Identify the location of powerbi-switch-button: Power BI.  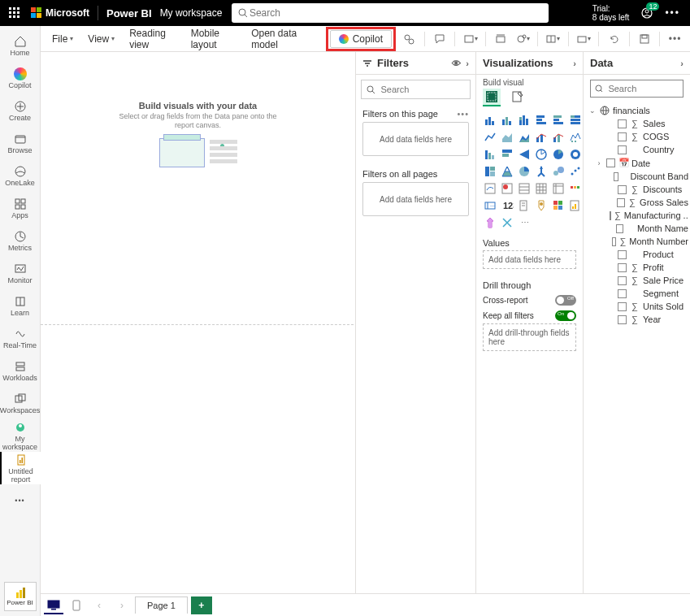
(20, 596).